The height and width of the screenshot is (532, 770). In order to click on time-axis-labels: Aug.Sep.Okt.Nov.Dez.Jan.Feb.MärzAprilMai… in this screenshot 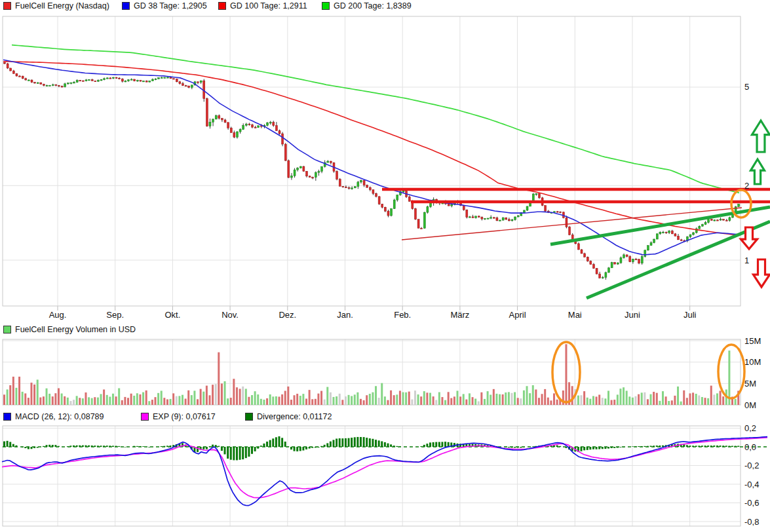, I will do `click(373, 314)`.